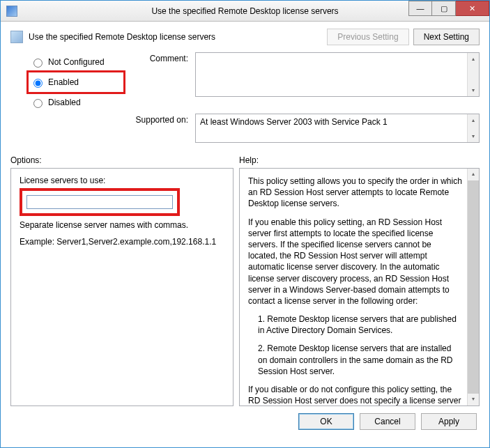  Describe the element at coordinates (64, 102) in the screenshot. I see `radio-disabled-label: Disabled` at that location.